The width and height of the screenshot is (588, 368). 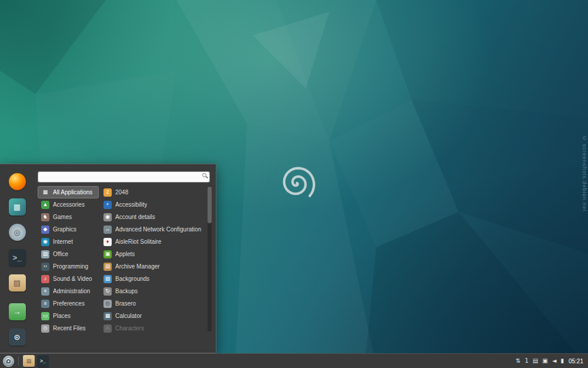 What do you see at coordinates (45, 242) in the screenshot?
I see `category-icon: ◉` at bounding box center [45, 242].